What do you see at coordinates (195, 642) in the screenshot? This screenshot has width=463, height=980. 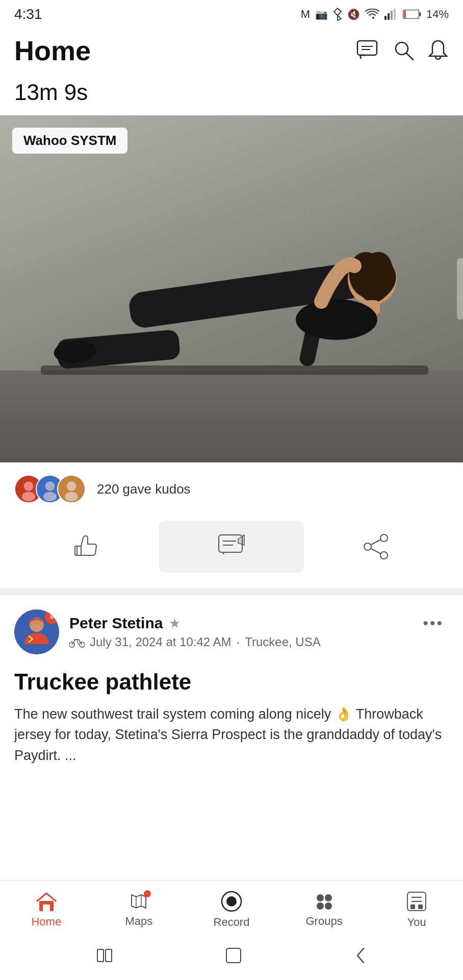 I see `post-meta: July 31, 2024 at 10:42 AM · Truckee, USA` at bounding box center [195, 642].